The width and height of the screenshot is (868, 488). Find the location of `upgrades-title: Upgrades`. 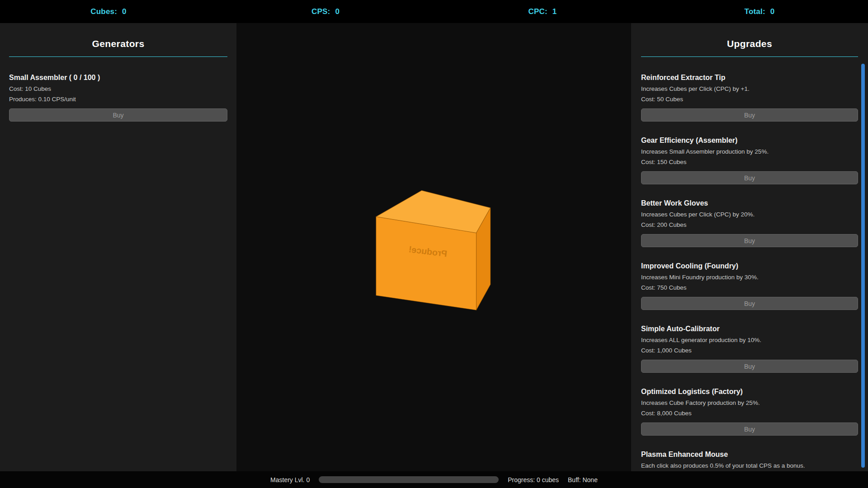

upgrades-title: Upgrades is located at coordinates (750, 48).